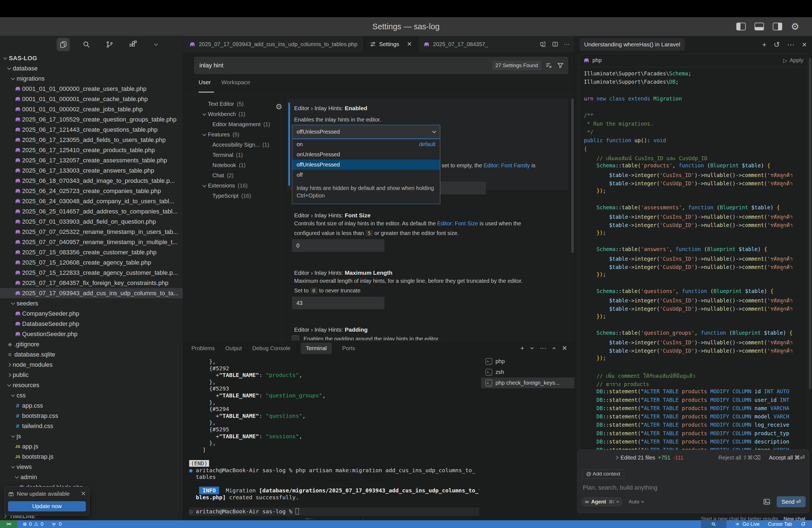  I want to click on editor-font-family-link: Editor: Font Family, so click(507, 165).